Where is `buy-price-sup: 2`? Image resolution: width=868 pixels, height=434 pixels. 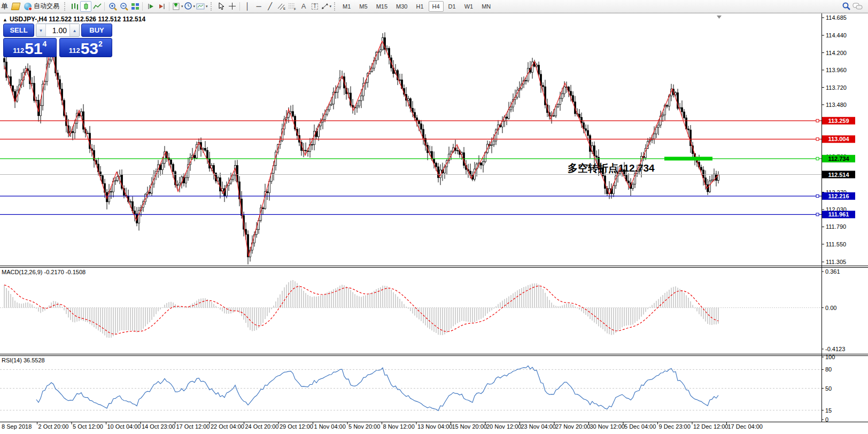
buy-price-sup: 2 is located at coordinates (100, 44).